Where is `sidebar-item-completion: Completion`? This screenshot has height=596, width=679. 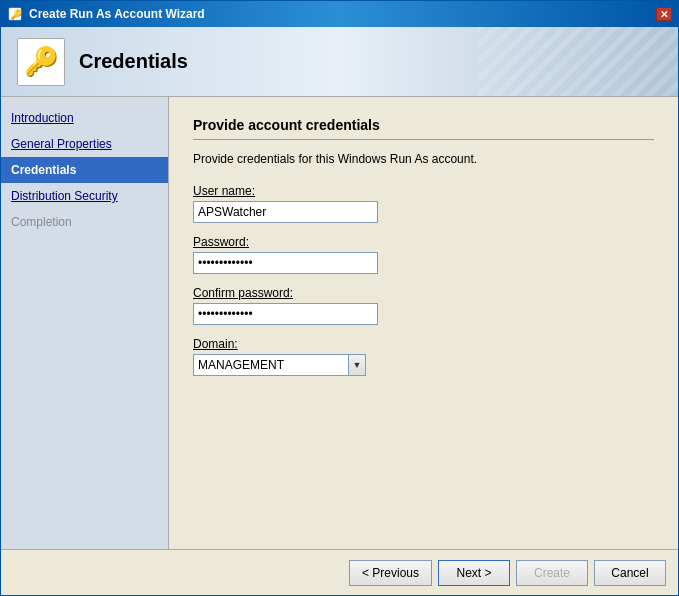 sidebar-item-completion: Completion is located at coordinates (84, 222).